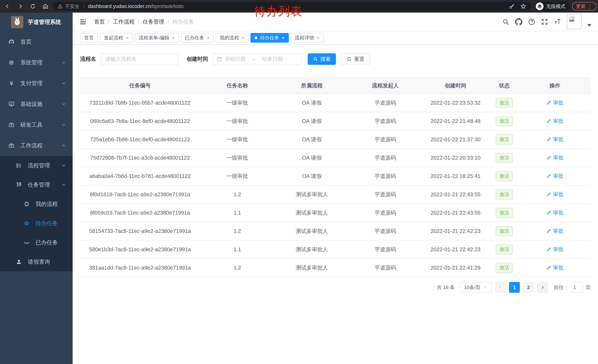 This screenshot has height=364, width=598. What do you see at coordinates (195, 38) in the screenshot?
I see `tab-label: 已办任务` at bounding box center [195, 38].